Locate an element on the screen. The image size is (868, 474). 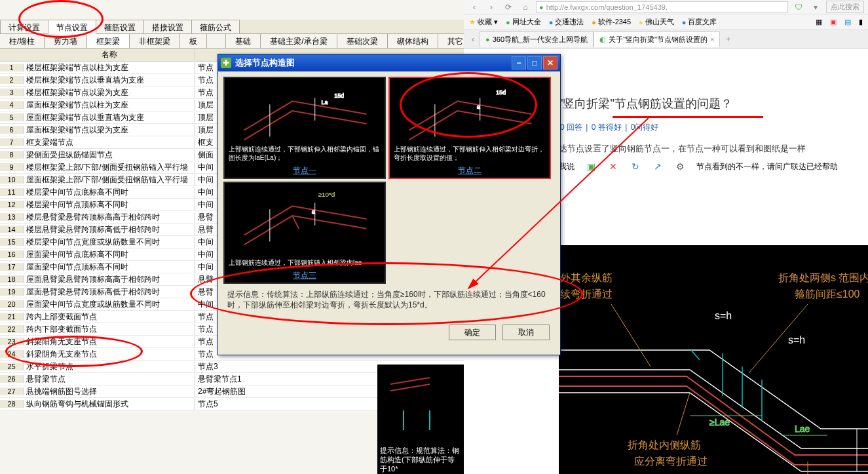
reload-button: ⟳ is located at coordinates (508, 7).